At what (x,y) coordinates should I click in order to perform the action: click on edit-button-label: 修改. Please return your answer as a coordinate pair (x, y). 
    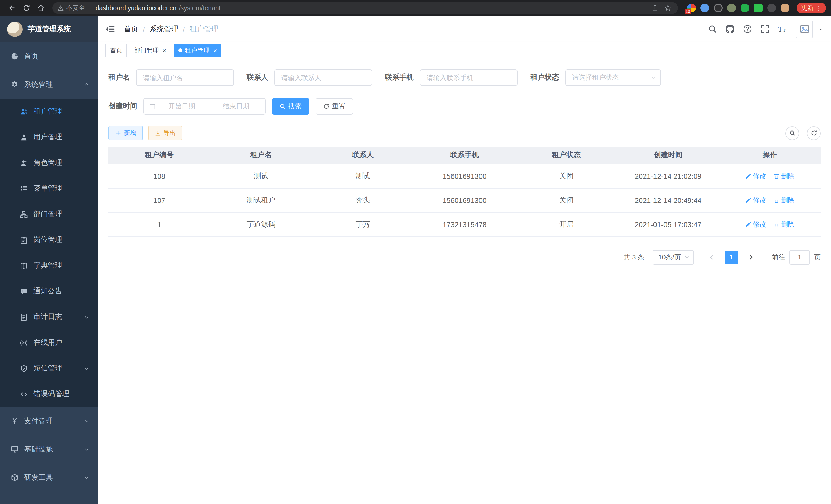
    Looking at the image, I should click on (760, 176).